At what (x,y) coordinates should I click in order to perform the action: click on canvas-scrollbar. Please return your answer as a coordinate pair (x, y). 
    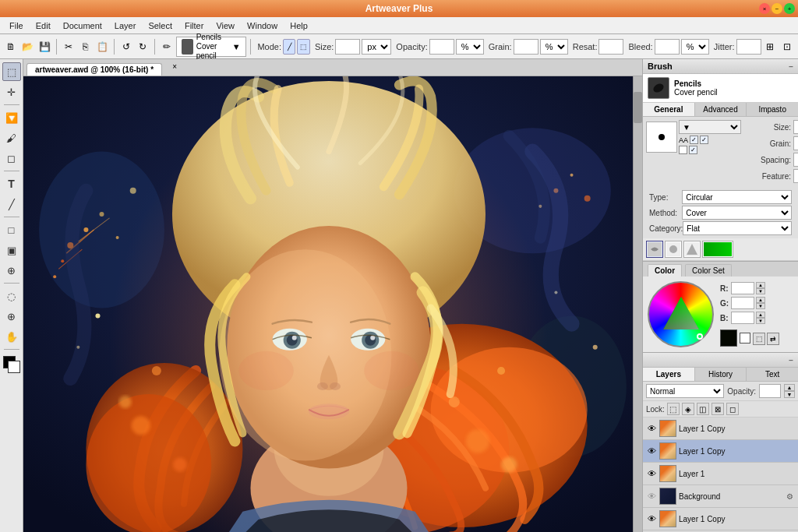
    Looking at the image, I should click on (637, 304).